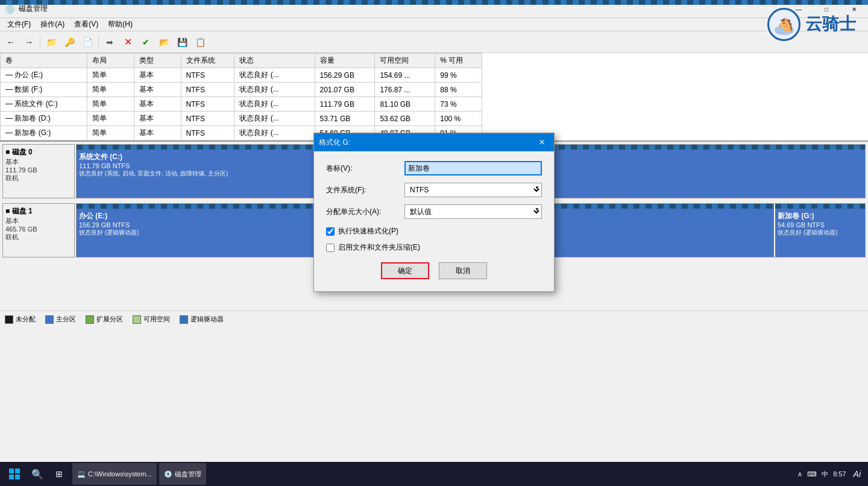 This screenshot has width=868, height=486. What do you see at coordinates (405, 61) in the screenshot?
I see `col-free: 可用空间` at bounding box center [405, 61].